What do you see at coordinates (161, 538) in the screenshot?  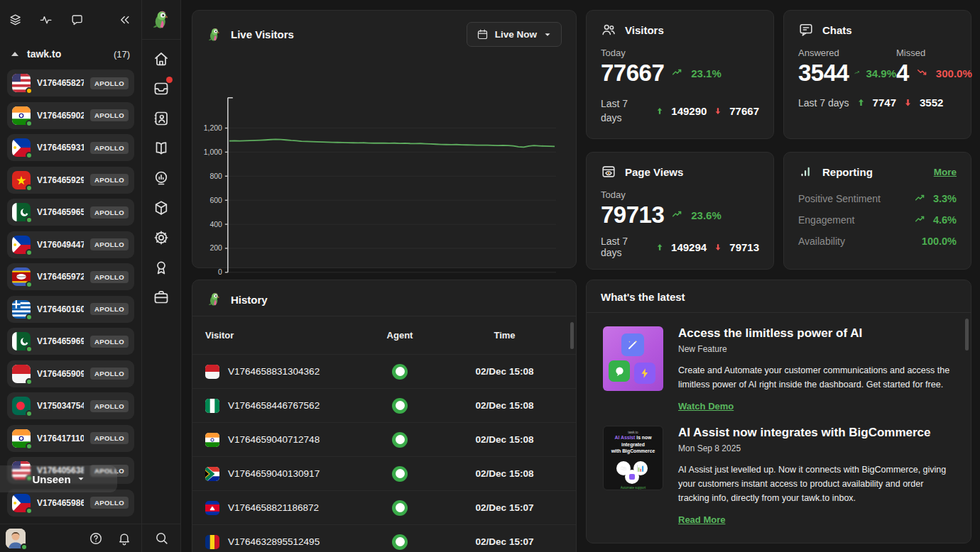 I see `search-button` at bounding box center [161, 538].